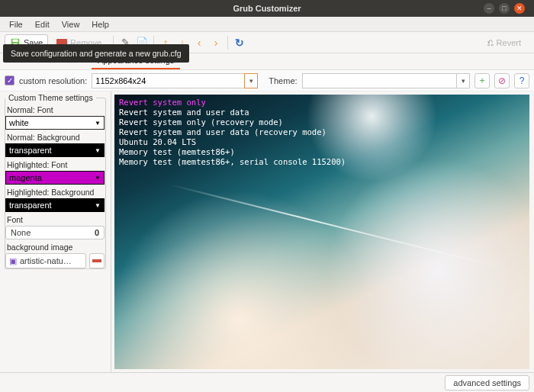 This screenshot has height=392, width=534. Describe the element at coordinates (482, 81) in the screenshot. I see `theme-add-button: ＋` at that location.